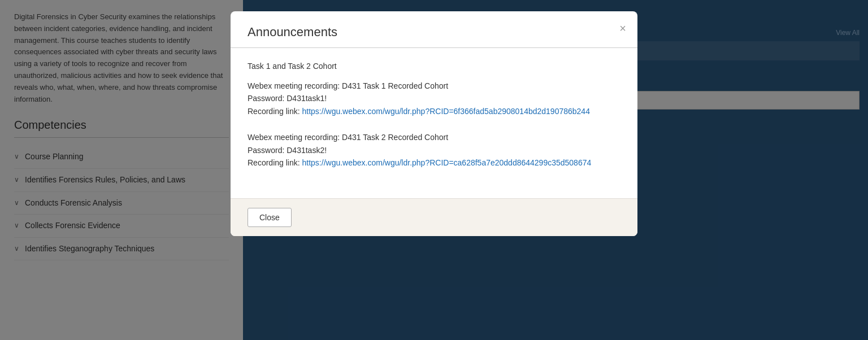 This screenshot has height=340, width=868. I want to click on announcement-block-2: Webex meeting recording: D431 Task 2 Rec…, so click(434, 150).